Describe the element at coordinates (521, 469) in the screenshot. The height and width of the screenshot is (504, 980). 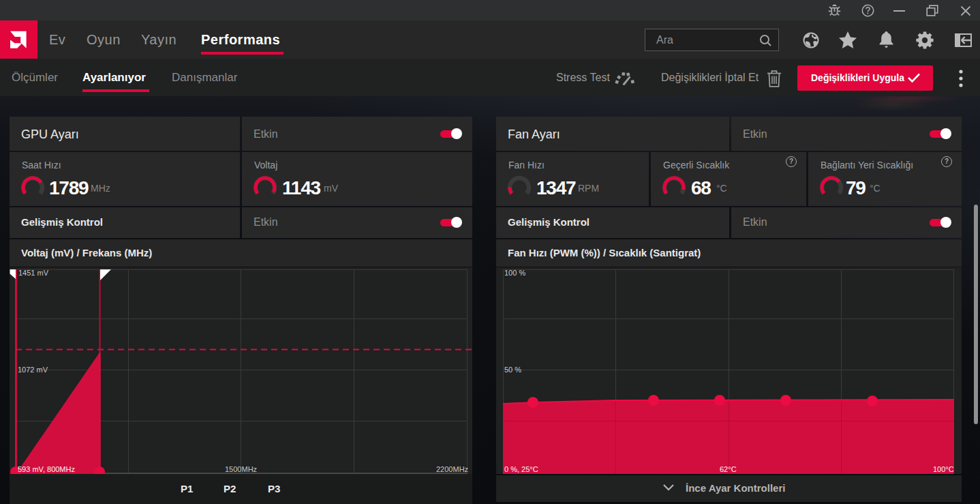
I see `svg-text: 0 %, 25°C` at that location.